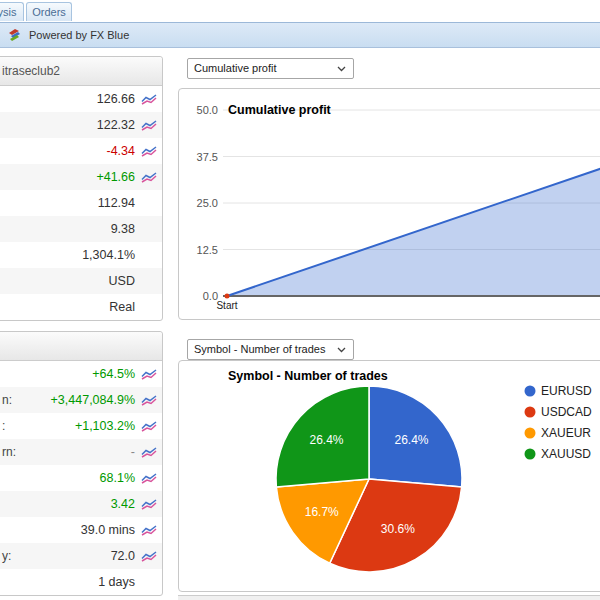 This screenshot has width=600, height=600. Describe the element at coordinates (566, 391) in the screenshot. I see `svg-text: EURUSD` at that location.